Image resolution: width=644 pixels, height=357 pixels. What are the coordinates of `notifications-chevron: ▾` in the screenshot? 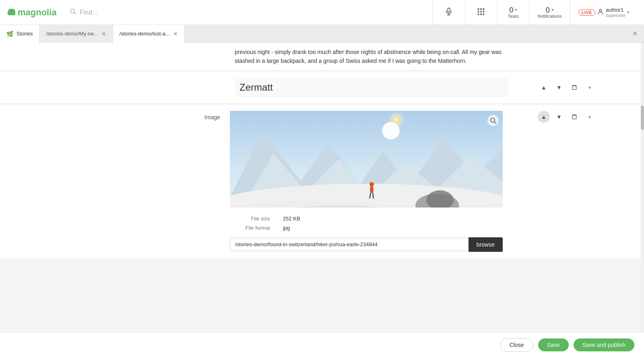 It's located at (553, 10).